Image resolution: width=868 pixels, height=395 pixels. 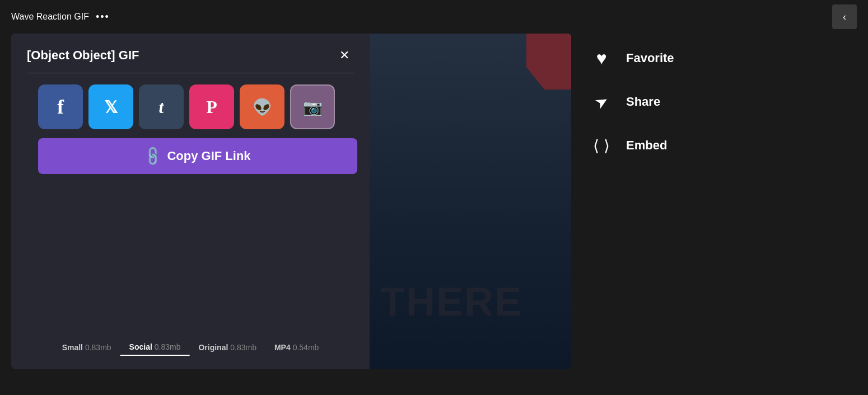 What do you see at coordinates (153, 156) in the screenshot?
I see `link-icon: 🔗` at bounding box center [153, 156].